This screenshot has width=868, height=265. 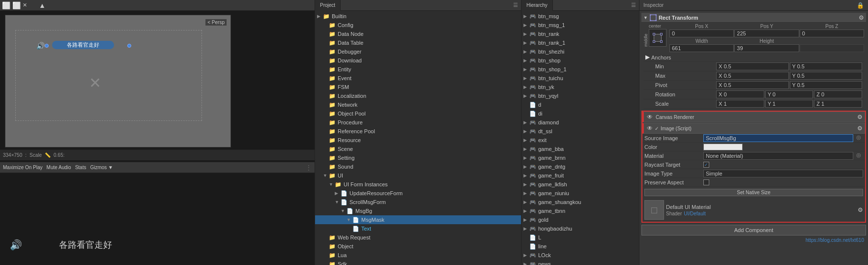 I want to click on set-native-button: Set Native Size, so click(x=754, y=193).